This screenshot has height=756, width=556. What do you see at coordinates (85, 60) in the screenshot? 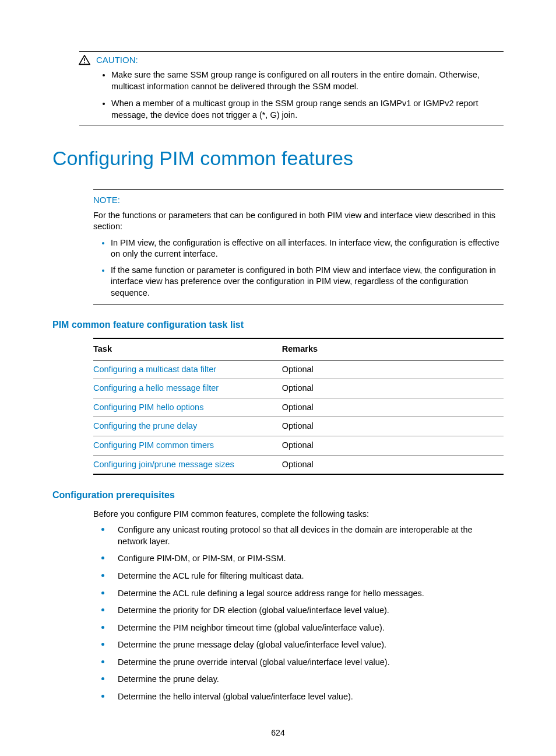
I see `warning-triangle-icon` at bounding box center [85, 60].